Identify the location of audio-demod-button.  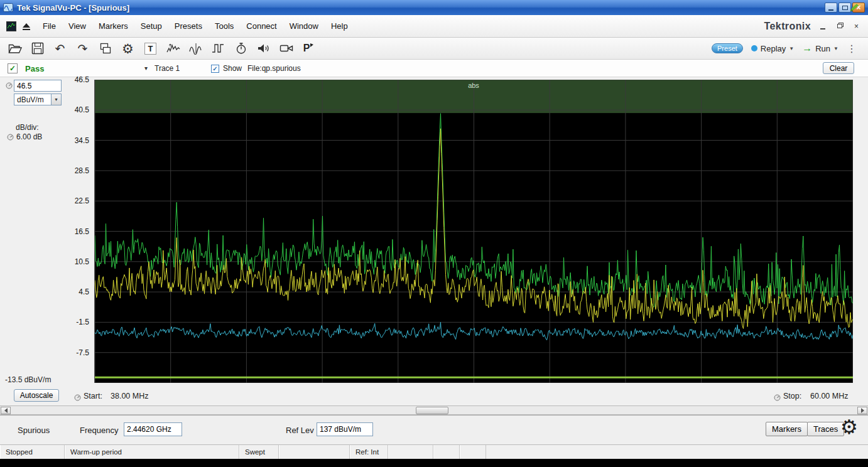
(264, 49).